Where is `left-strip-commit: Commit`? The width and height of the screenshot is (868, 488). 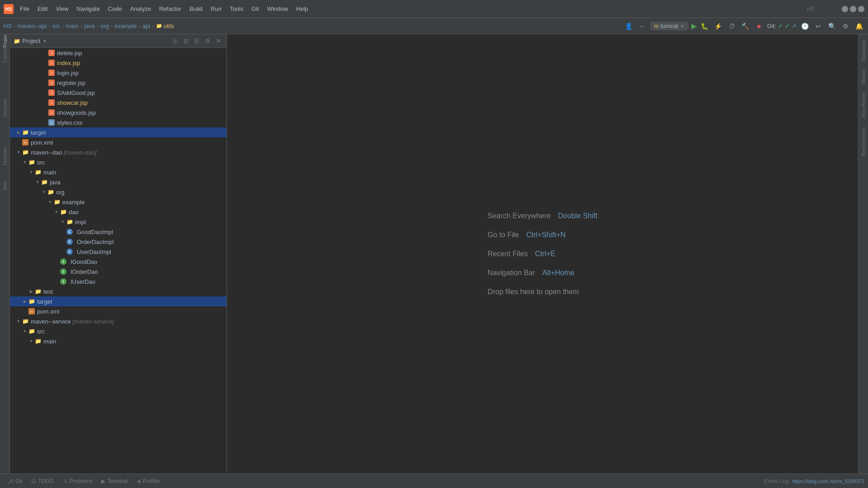
left-strip-commit: Commit is located at coordinates (5, 55).